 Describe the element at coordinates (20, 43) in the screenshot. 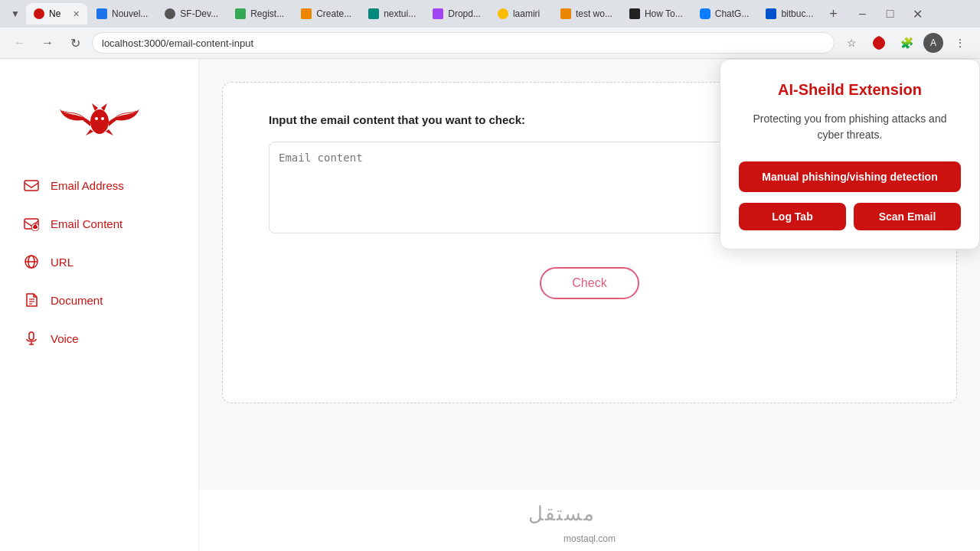

I see `back-button: ←` at that location.